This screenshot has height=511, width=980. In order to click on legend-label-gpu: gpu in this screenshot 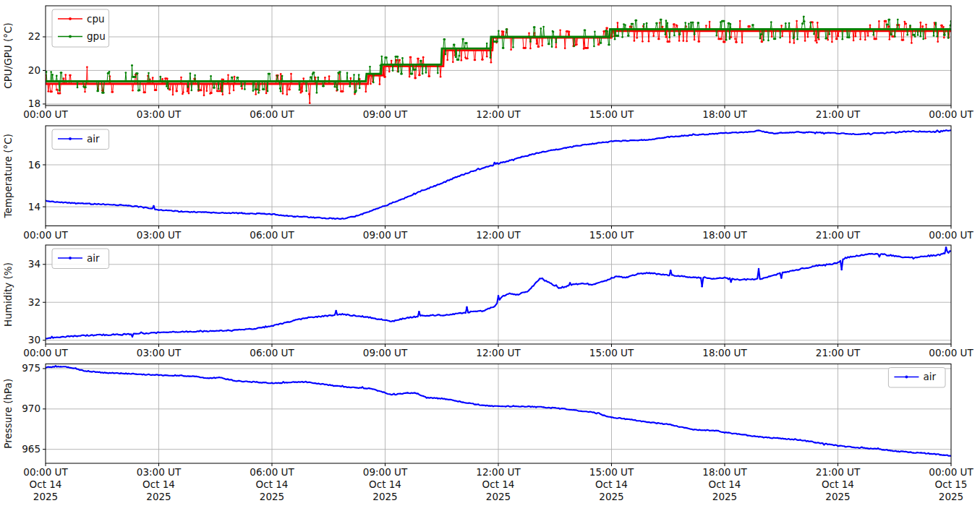, I will do `click(96, 36)`.